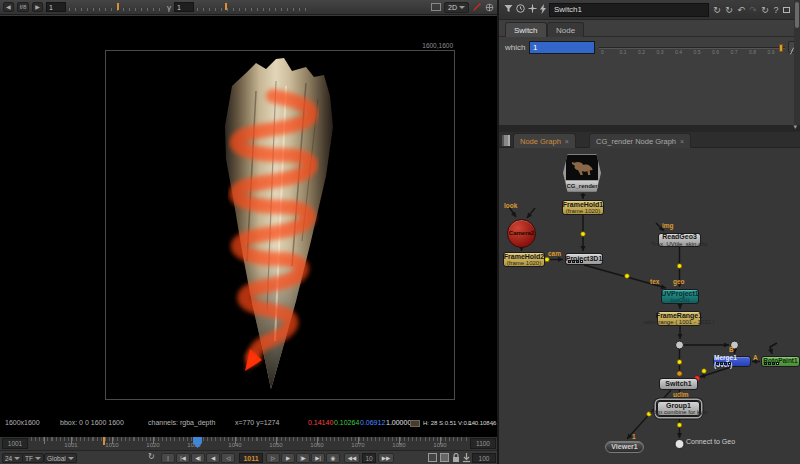  What do you see at coordinates (251, 458) in the screenshot?
I see `current-frame-field: 1011` at bounding box center [251, 458].